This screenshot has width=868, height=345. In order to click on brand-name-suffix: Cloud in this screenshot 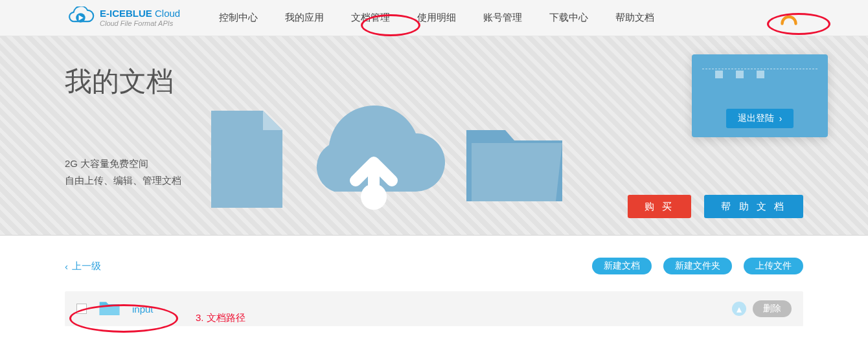, I will do `click(167, 13)`.